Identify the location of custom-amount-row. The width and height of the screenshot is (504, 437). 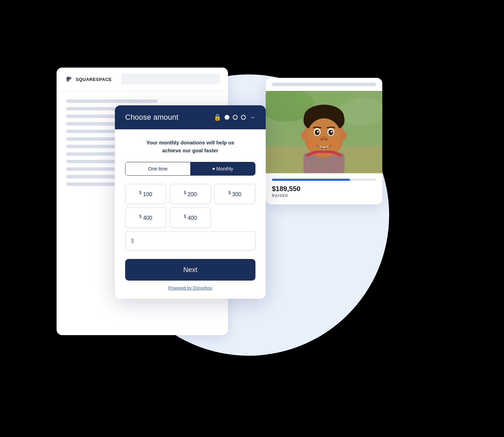
(190, 241).